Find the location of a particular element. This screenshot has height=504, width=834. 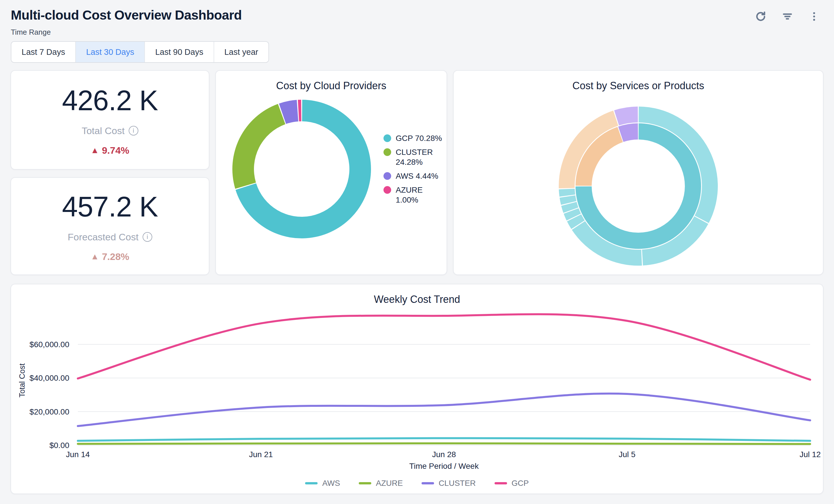

forecasted-cost-card: 457.2 K Forecasted Cost i ▲ 7.28% is located at coordinates (110, 226).